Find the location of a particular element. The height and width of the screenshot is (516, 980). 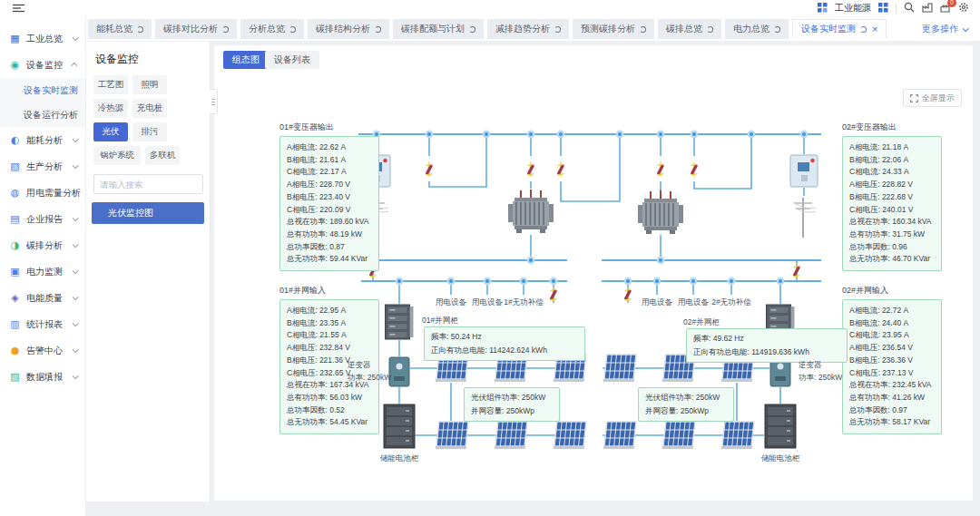

apps-grid-icon is located at coordinates (822, 9).